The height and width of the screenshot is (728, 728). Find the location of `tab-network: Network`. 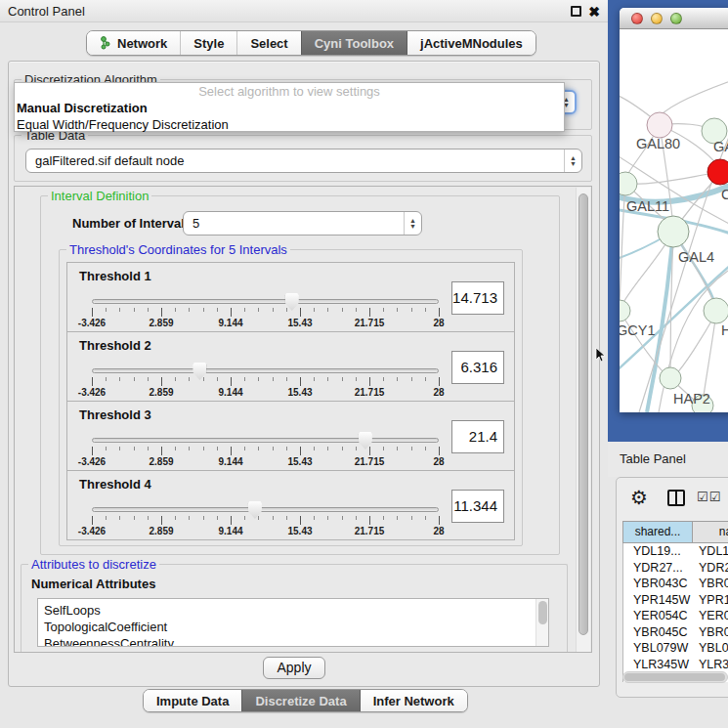

tab-network: Network is located at coordinates (133, 43).